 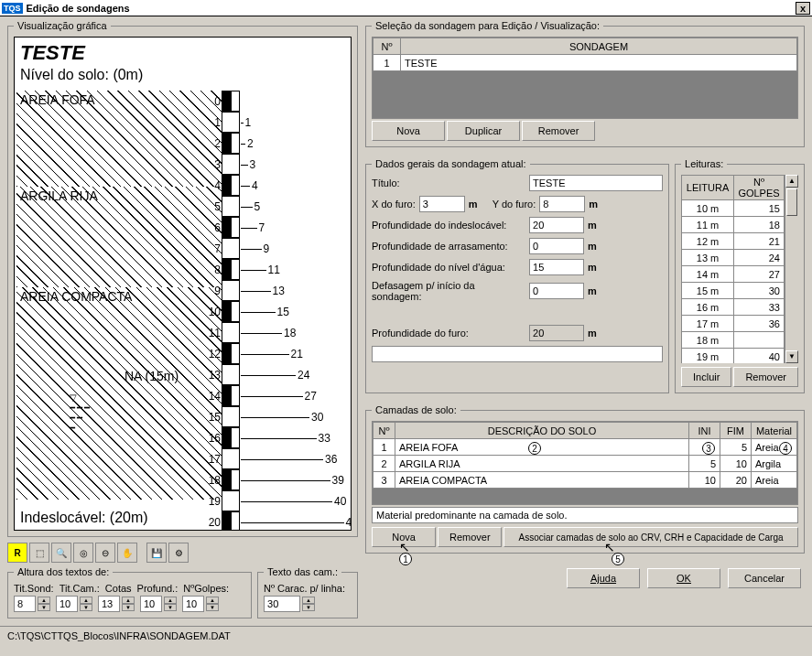 I want to click on spt-cell: 22, so click(x=231, y=143).